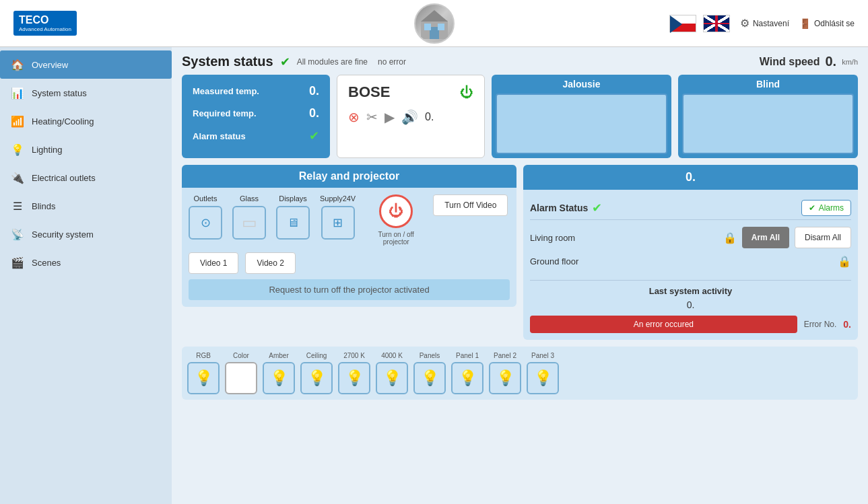 The width and height of the screenshot is (868, 504). Describe the element at coordinates (18, 149) in the screenshot. I see `lighting-icon: 💡` at that location.